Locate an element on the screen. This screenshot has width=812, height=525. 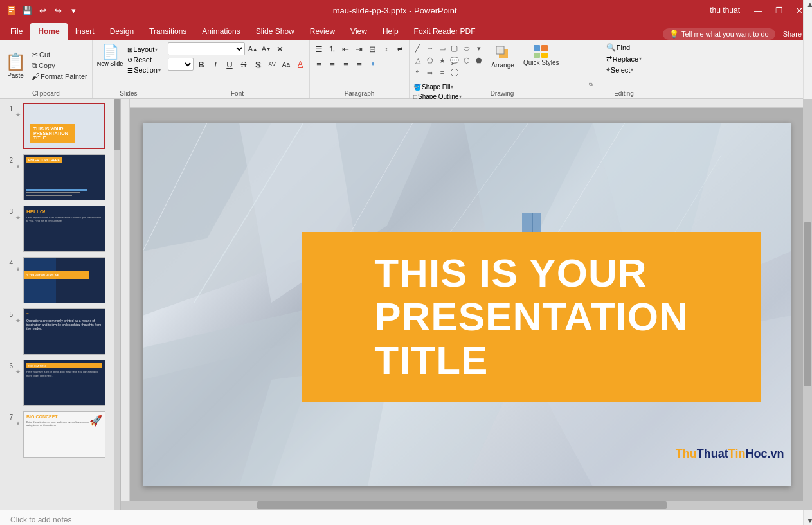
maximize-button: ❐ is located at coordinates (779, 10).